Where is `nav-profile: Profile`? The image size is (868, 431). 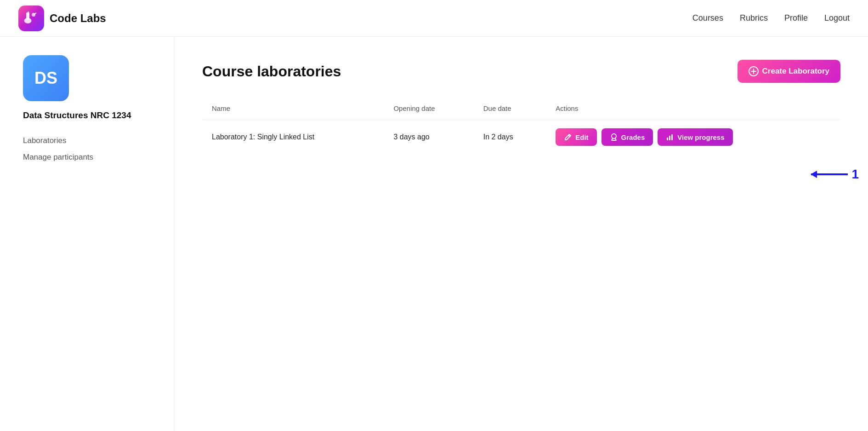 nav-profile: Profile is located at coordinates (796, 18).